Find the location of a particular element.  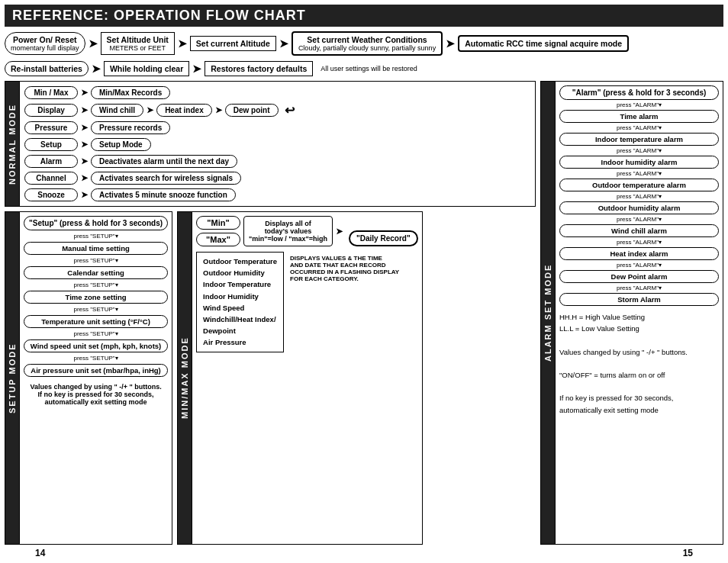

set-current-alt-box: Set current Altitude is located at coordinates (234, 43).